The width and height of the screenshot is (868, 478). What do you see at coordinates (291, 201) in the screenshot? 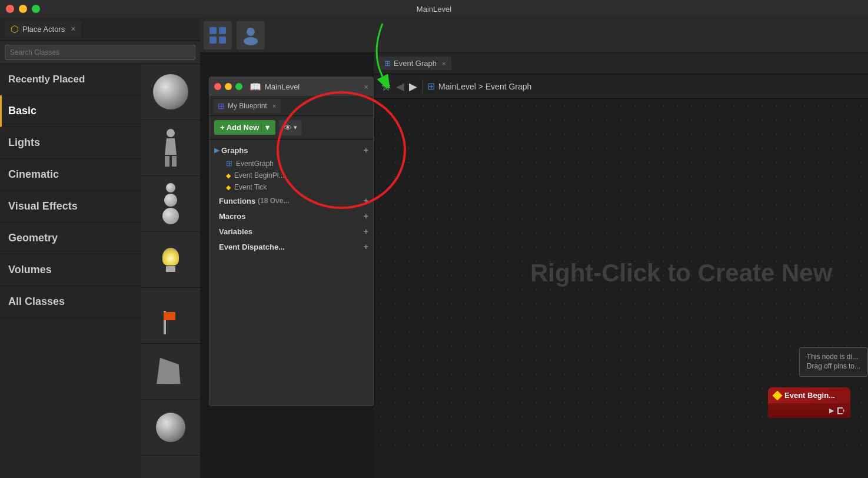
I see `functions-section: Functions (18 Ove... +` at bounding box center [291, 201].